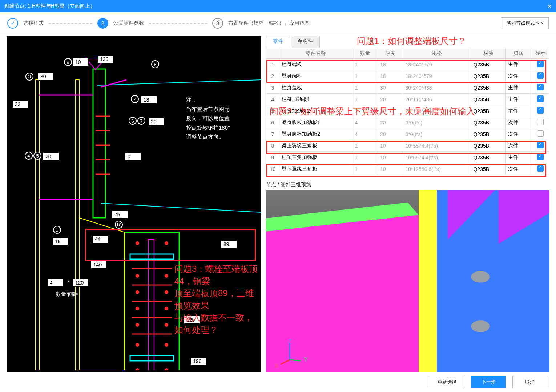 The image size is (556, 392). Describe the element at coordinates (316, 111) in the screenshot. I see `cell-name: 柱身加劲板2` at that location.